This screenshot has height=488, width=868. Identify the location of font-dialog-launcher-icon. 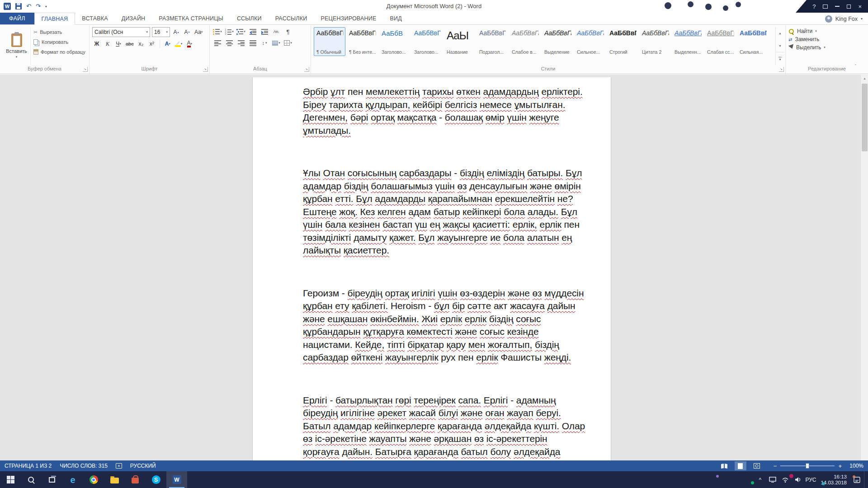
(205, 70).